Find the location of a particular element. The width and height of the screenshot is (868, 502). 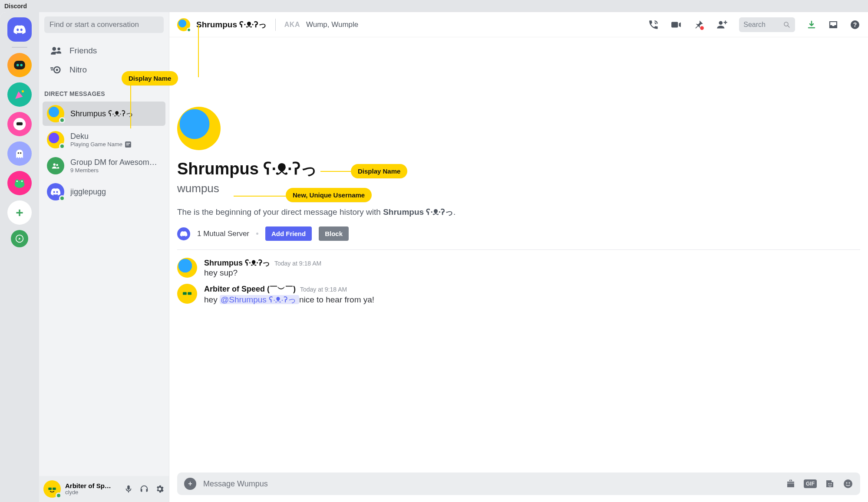

self-info: Arbiter of Sp… clyde is located at coordinates (92, 489).